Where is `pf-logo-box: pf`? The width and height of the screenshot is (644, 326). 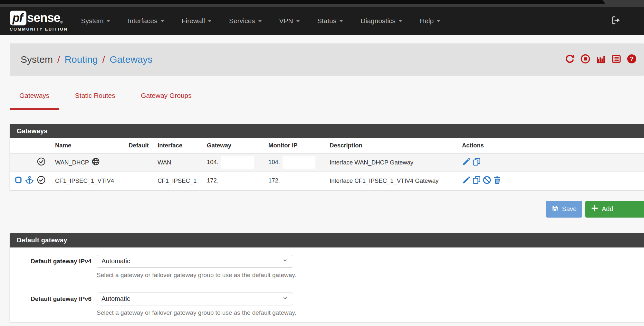 pf-logo-box: pf is located at coordinates (18, 18).